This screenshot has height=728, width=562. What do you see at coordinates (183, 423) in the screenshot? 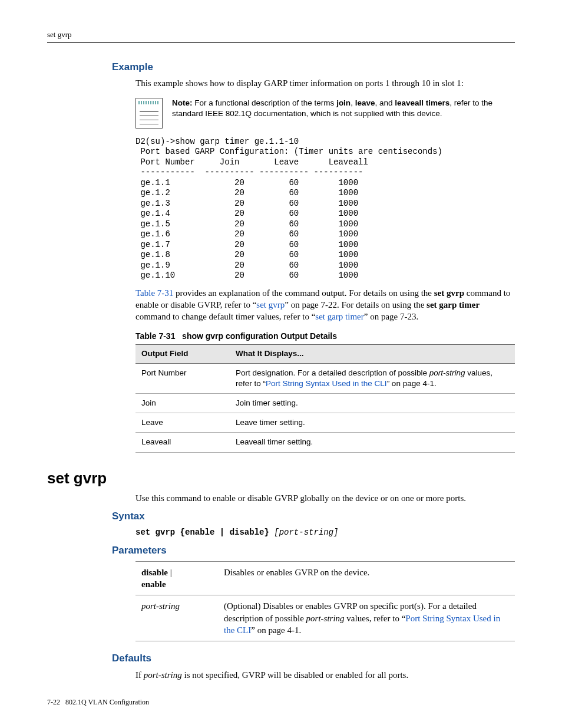
I see `field-name: Leave` at bounding box center [183, 423].